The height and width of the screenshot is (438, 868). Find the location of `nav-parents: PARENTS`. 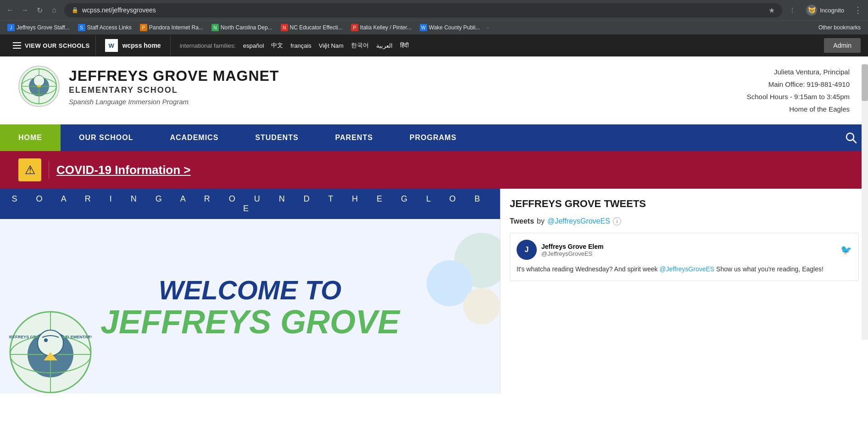

nav-parents: PARENTS is located at coordinates (354, 138).